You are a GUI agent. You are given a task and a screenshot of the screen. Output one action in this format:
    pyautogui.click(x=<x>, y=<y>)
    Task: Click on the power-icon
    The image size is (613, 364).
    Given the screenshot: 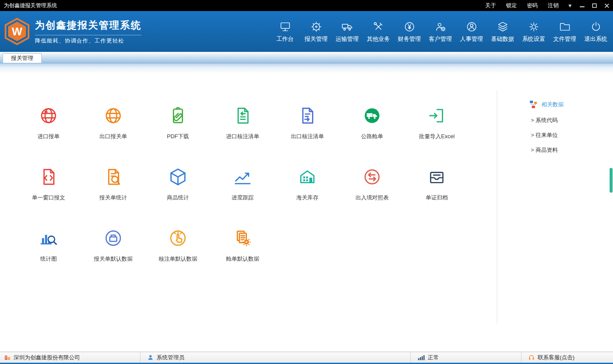 What is the action you would take?
    pyautogui.click(x=596, y=27)
    